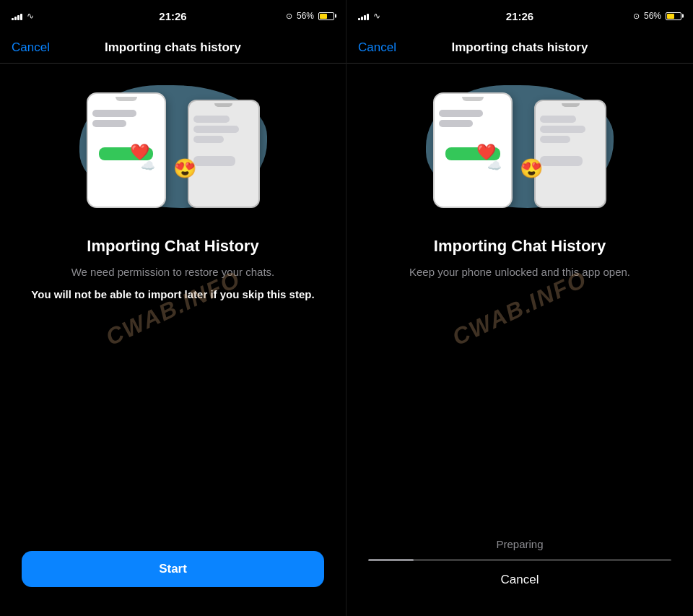  I want to click on preparing-label: Preparing, so click(520, 545).